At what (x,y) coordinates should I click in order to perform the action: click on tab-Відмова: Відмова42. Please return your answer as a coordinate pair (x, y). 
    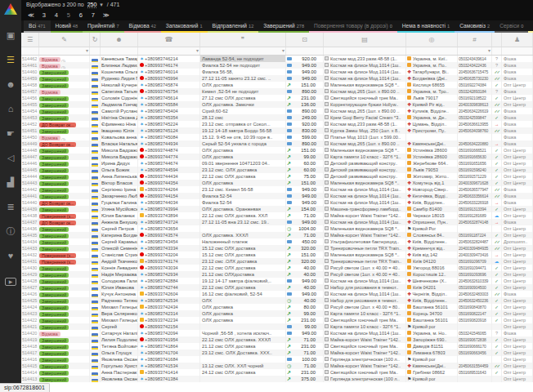
    Looking at the image, I should click on (142, 26).